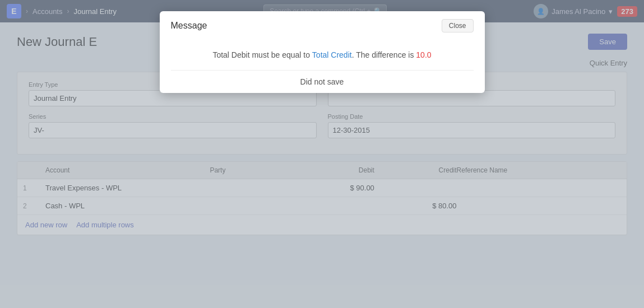  What do you see at coordinates (189, 26) in the screenshot?
I see `modal-title: Message` at bounding box center [189, 26].